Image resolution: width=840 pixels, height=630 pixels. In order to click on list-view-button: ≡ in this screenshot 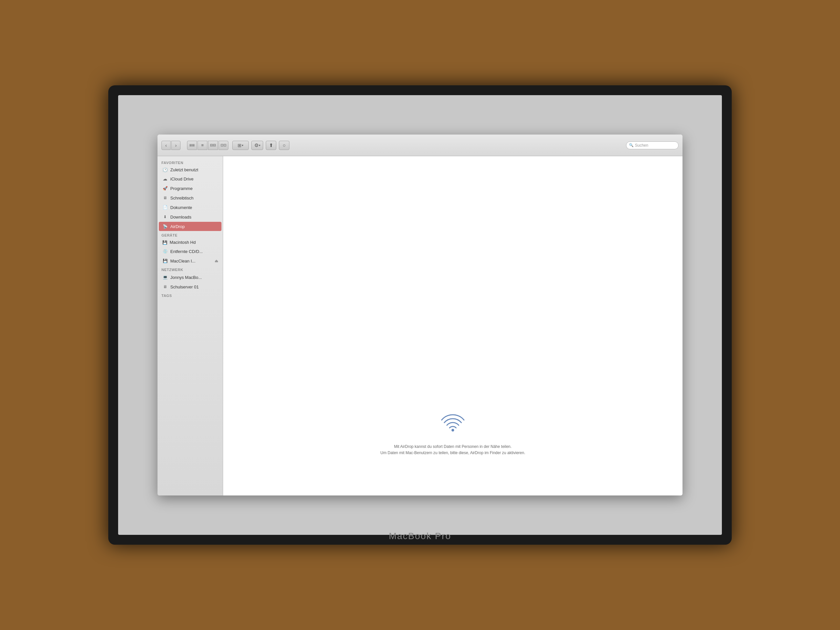, I will do `click(202, 145)`.